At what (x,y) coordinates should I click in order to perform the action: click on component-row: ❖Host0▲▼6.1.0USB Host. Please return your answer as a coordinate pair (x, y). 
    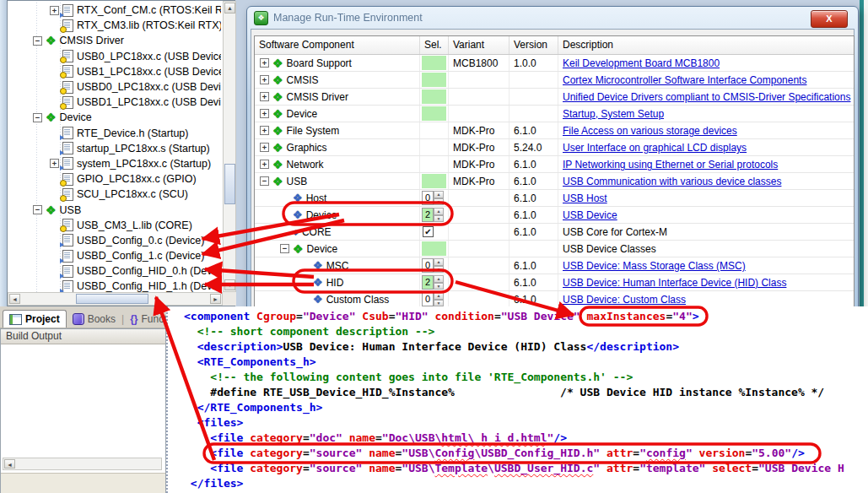
    Looking at the image, I should click on (554, 198).